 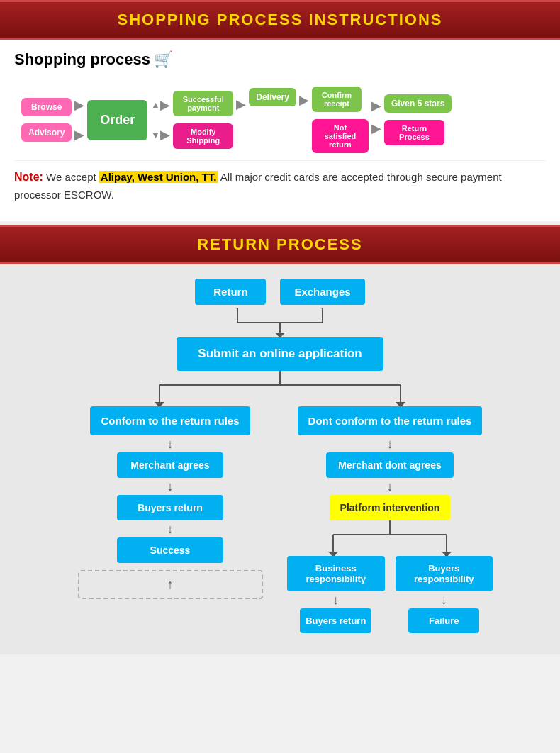 What do you see at coordinates (336, 594) in the screenshot?
I see `sub-left: Business responsibility ↓ Buyers return` at bounding box center [336, 594].